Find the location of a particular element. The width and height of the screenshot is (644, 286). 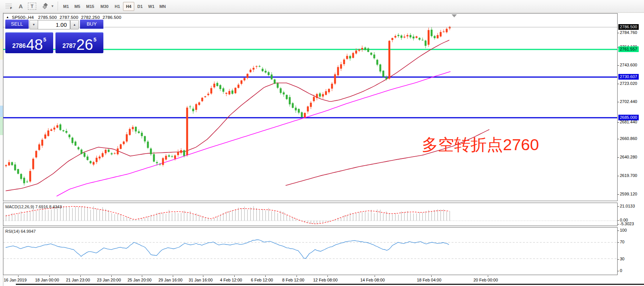

volume-input is located at coordinates (54, 25).